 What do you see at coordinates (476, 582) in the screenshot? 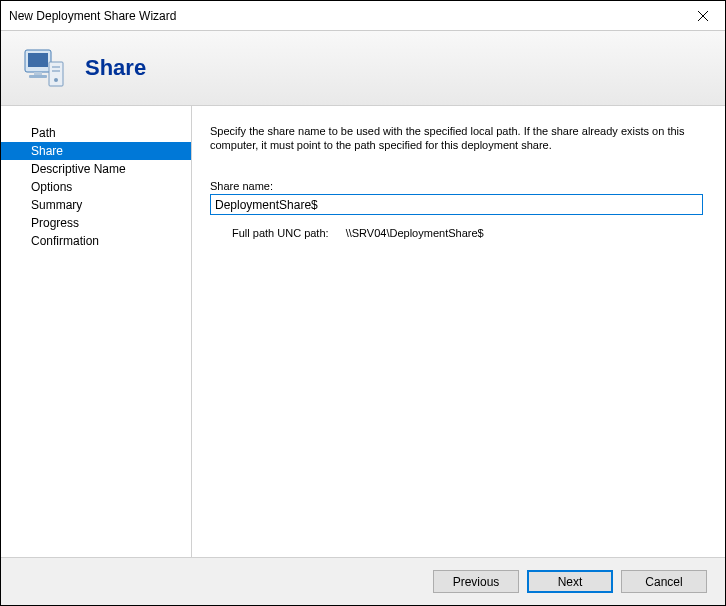
I see `previous-button: Previous` at bounding box center [476, 582].